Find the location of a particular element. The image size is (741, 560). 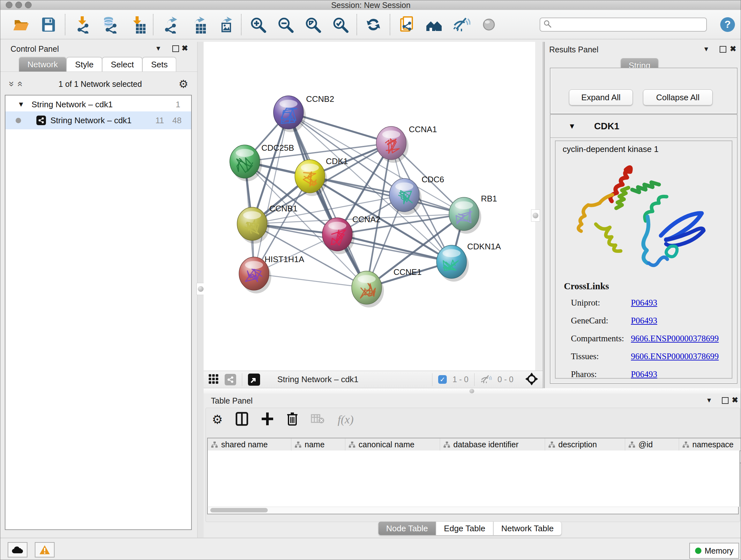

tree-expander-icon: ▼ is located at coordinates (21, 105).